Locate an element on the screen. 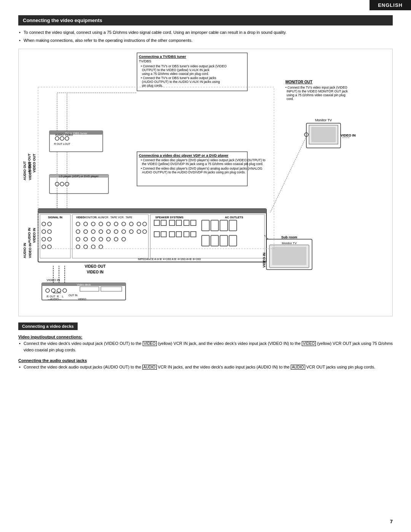 The height and width of the screenshot is (532, 411). svg-text: V. AUX is located at coordinates (99, 218).